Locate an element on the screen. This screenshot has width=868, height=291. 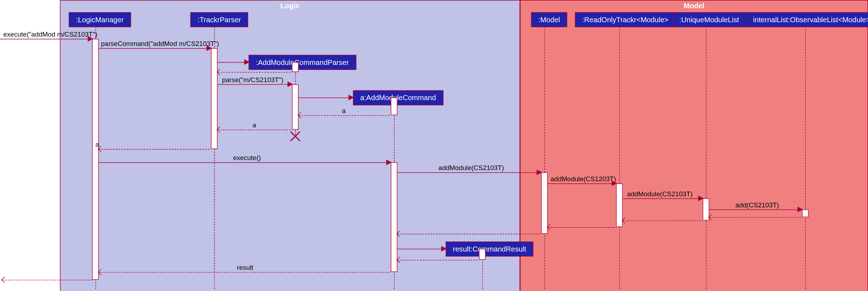
arrow-create-addcmd is located at coordinates (325, 98).